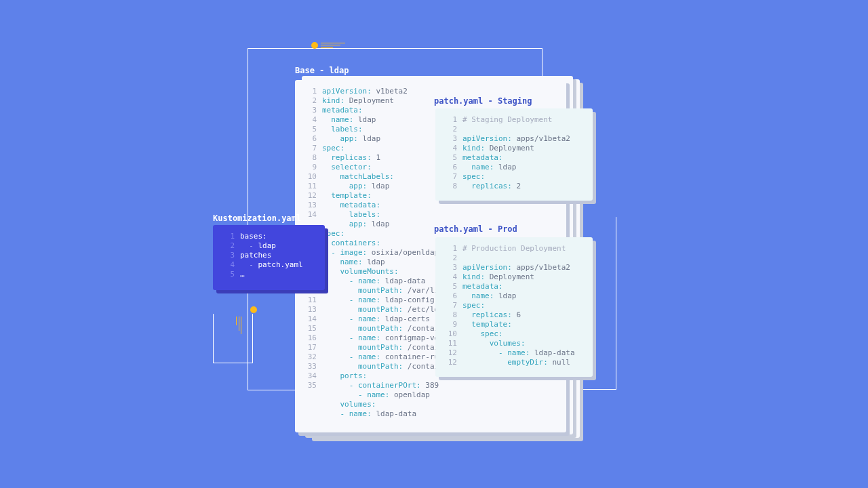  Describe the element at coordinates (483, 101) in the screenshot. I see `heading-staging: patch.yaml - Staging` at that location.